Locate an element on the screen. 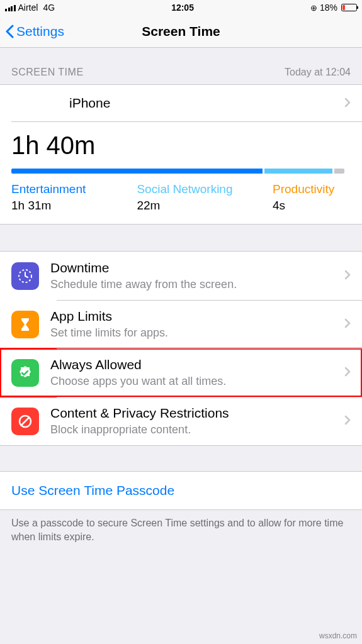  device-row: iPhone is located at coordinates (181, 103).